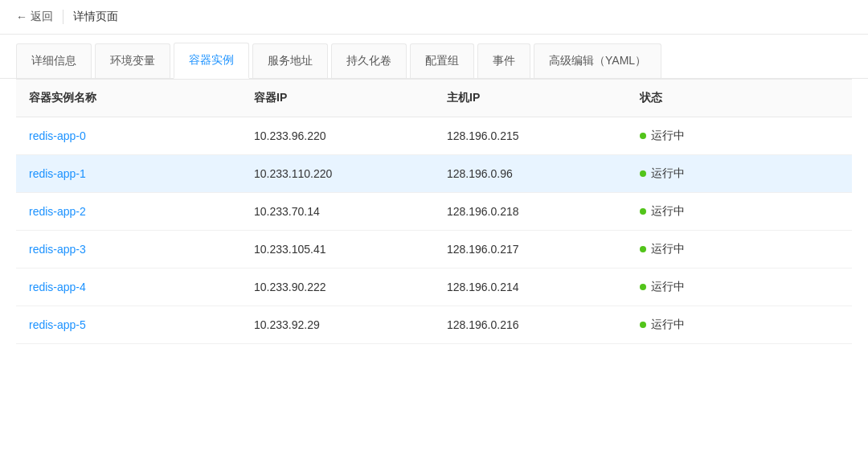 Image resolution: width=868 pixels, height=451 pixels. I want to click on cell-container-ip: 10.233.96.220, so click(350, 136).